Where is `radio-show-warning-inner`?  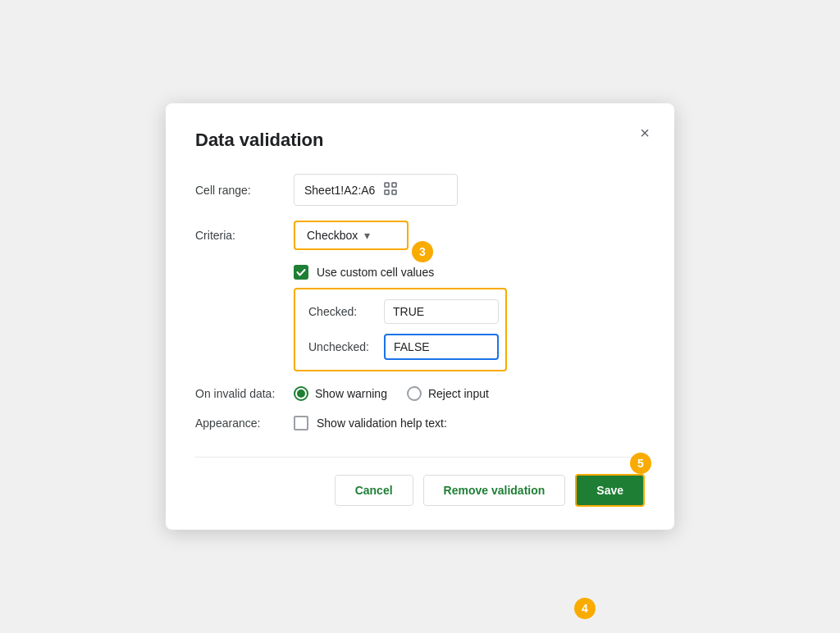
radio-show-warning-inner is located at coordinates (301, 394).